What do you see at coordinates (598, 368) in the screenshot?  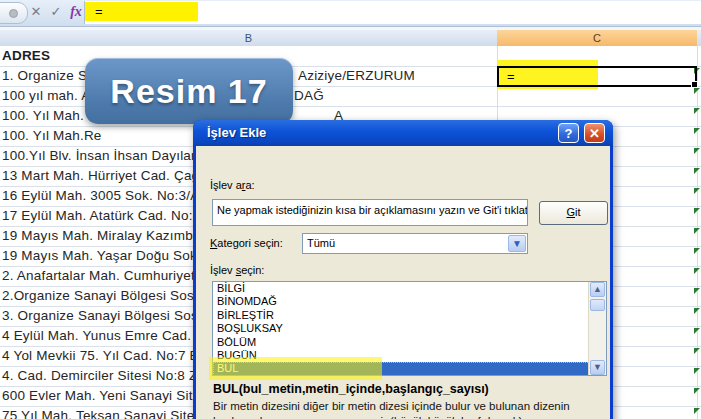 I see `scroll-down-icon: ▼` at bounding box center [598, 368].